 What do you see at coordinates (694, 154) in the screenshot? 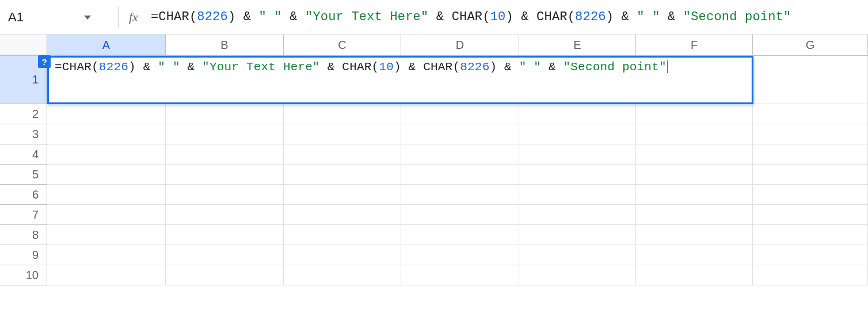
I see `cell-F4` at bounding box center [694, 154].